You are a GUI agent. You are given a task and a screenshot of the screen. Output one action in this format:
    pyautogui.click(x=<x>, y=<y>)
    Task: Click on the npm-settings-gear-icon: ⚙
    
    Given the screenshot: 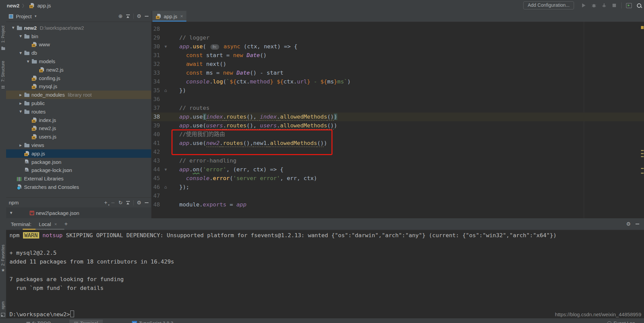 What is the action you would take?
    pyautogui.click(x=139, y=203)
    